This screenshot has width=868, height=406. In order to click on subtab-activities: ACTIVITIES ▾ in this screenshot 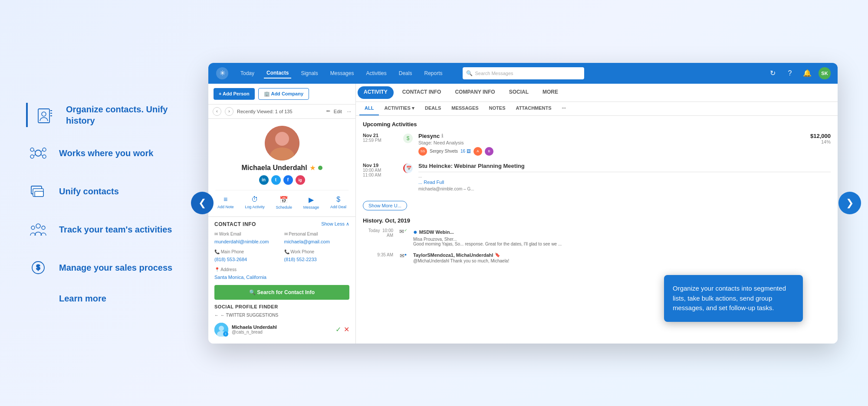, I will do `click(399, 108)`.